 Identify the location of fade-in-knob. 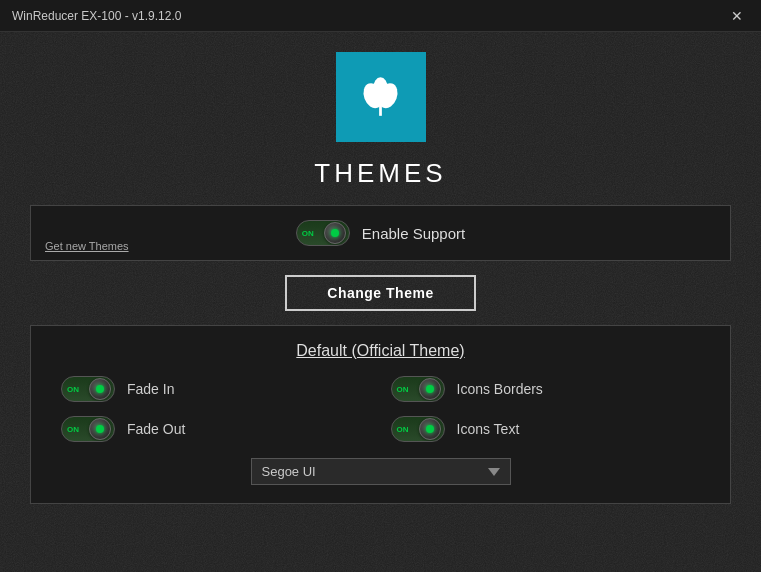
(100, 389).